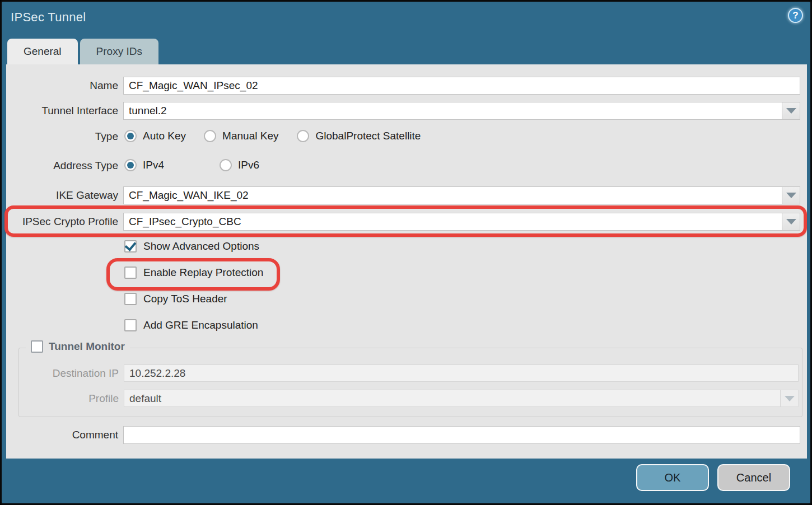 The image size is (812, 505). Describe the element at coordinates (452, 195) in the screenshot. I see `ike-gateway-input` at that location.